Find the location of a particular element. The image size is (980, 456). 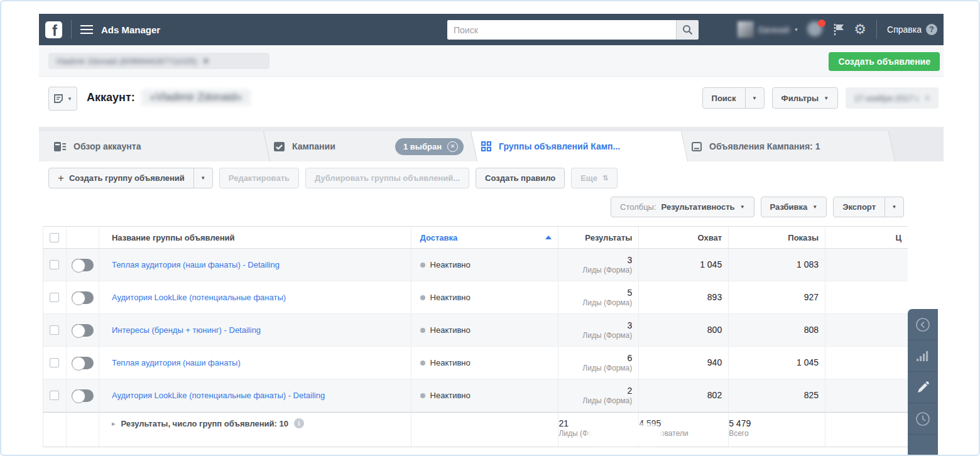

help-label: Справка is located at coordinates (905, 30).